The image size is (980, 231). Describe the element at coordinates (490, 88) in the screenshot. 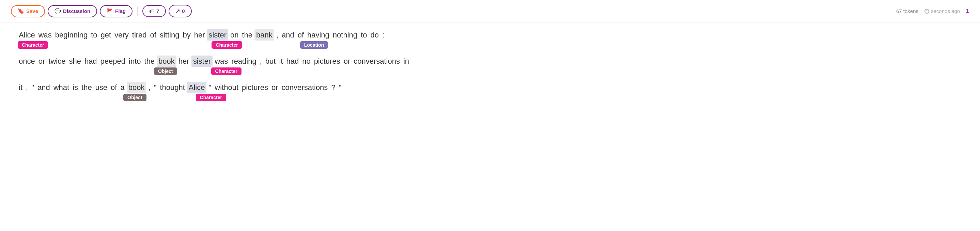

I see `text-line-3: it , " and what is the use of a book , "…` at that location.